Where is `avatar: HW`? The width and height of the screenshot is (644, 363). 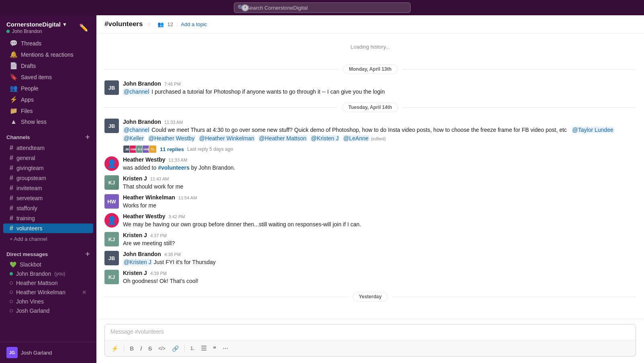
avatar: HW is located at coordinates (112, 201).